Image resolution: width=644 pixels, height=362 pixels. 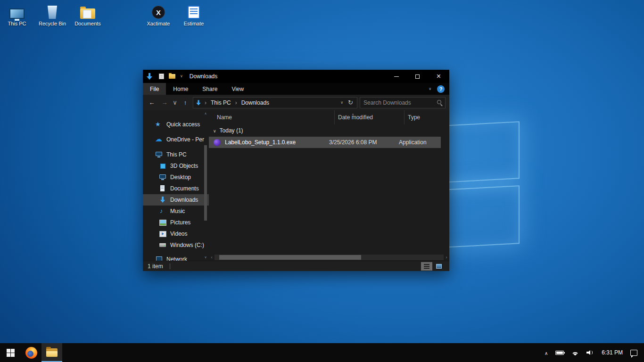 What do you see at coordinates (184, 166) in the screenshot?
I see `sidebar-item-label: 3D Objects` at bounding box center [184, 166].